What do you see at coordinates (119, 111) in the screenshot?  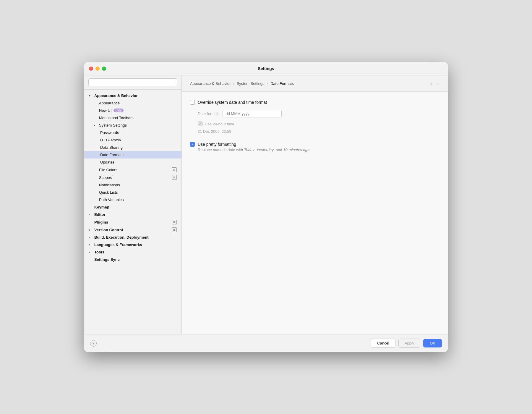 I see `beta-badge: Beta` at bounding box center [119, 111].